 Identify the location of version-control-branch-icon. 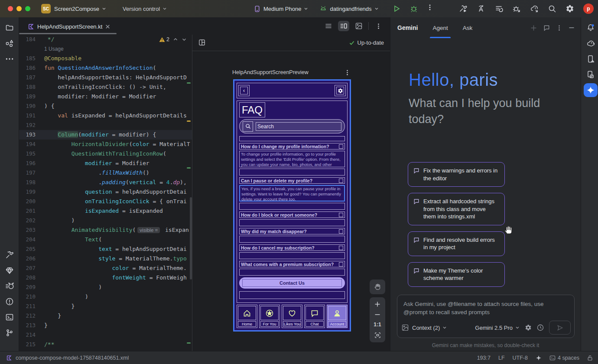
(10, 333).